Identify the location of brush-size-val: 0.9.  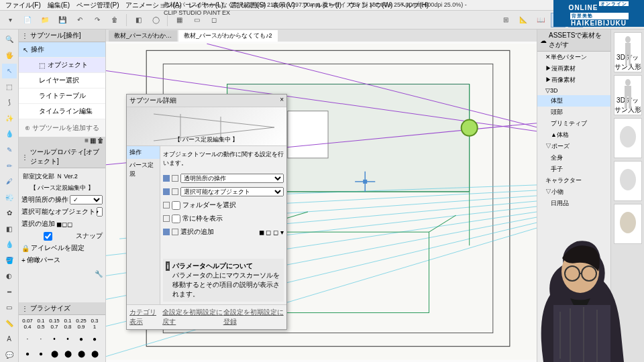
(81, 327).